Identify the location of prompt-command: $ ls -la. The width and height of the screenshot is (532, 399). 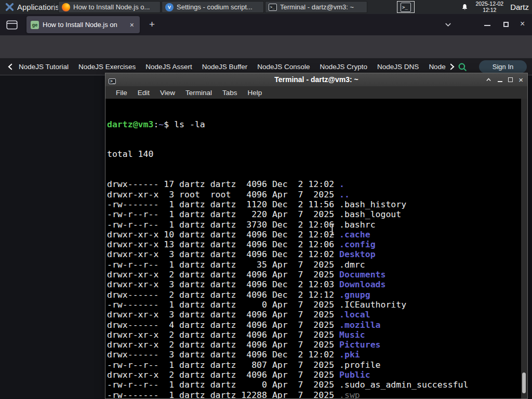
(184, 125).